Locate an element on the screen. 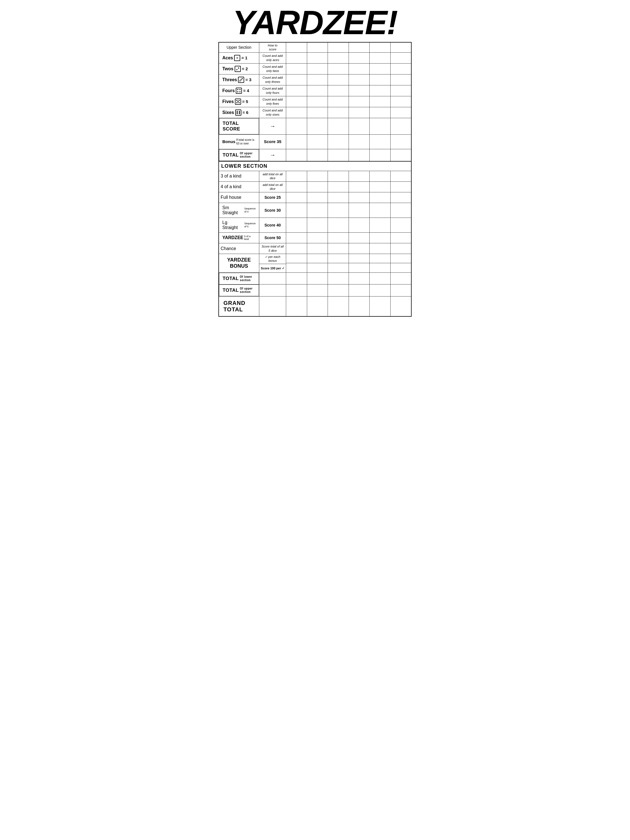 This screenshot has width=630, height=840. three-kind-p1 is located at coordinates (297, 176).